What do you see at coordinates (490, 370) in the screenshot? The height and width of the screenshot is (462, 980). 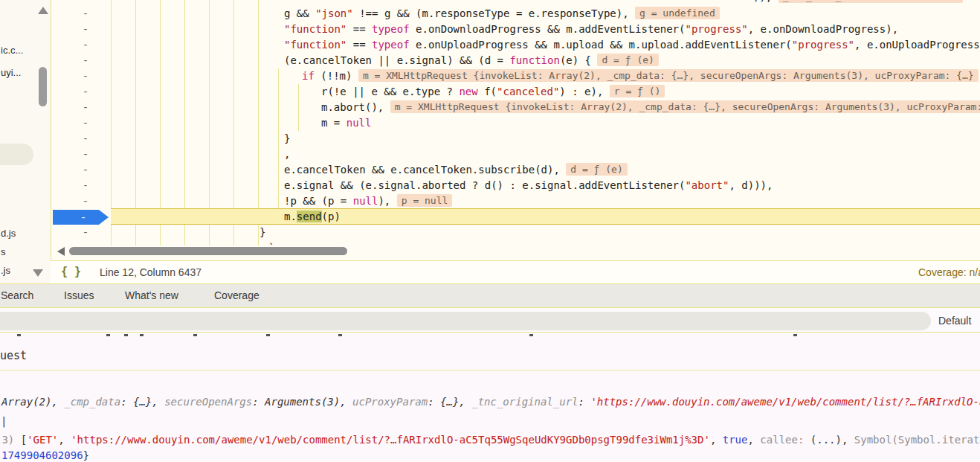 I see `console-row-divider` at bounding box center [490, 370].